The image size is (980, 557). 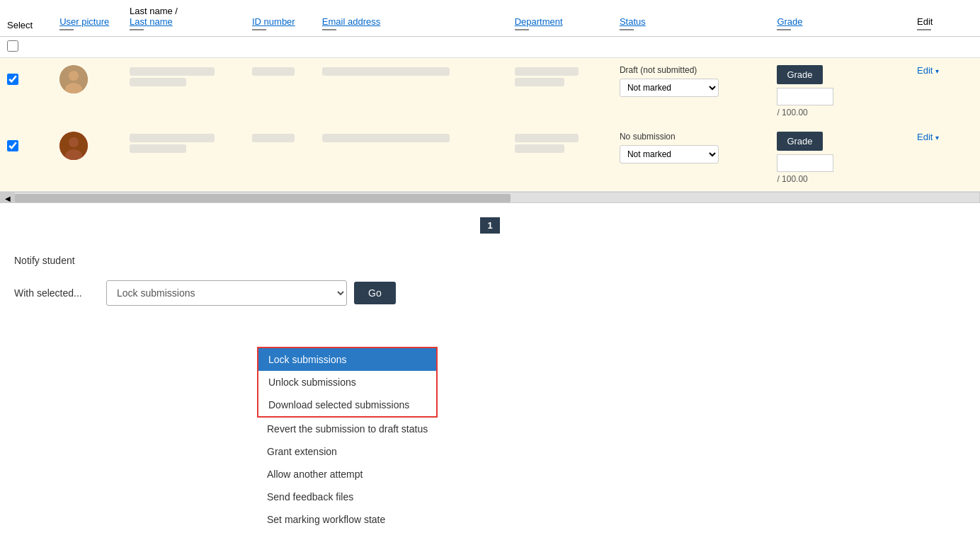 I want to click on dropdown-item-extension: Grant extension, so click(x=347, y=452).